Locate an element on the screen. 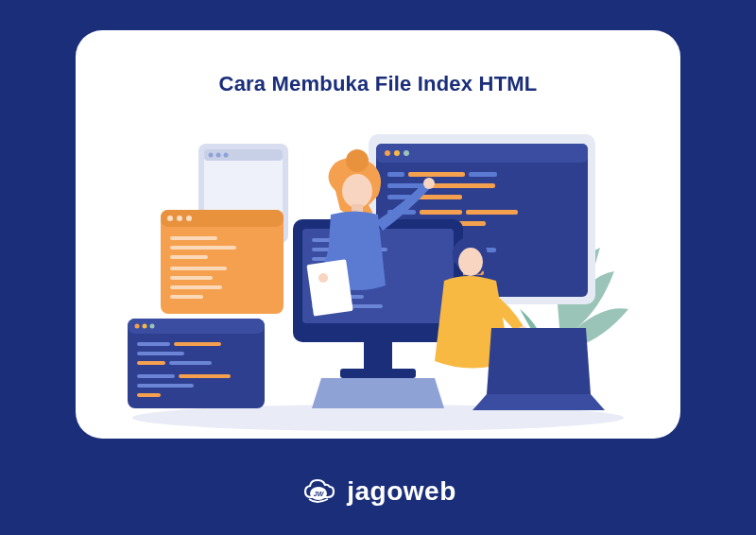 This screenshot has width=756, height=535. browser-window-left is located at coordinates (222, 262).